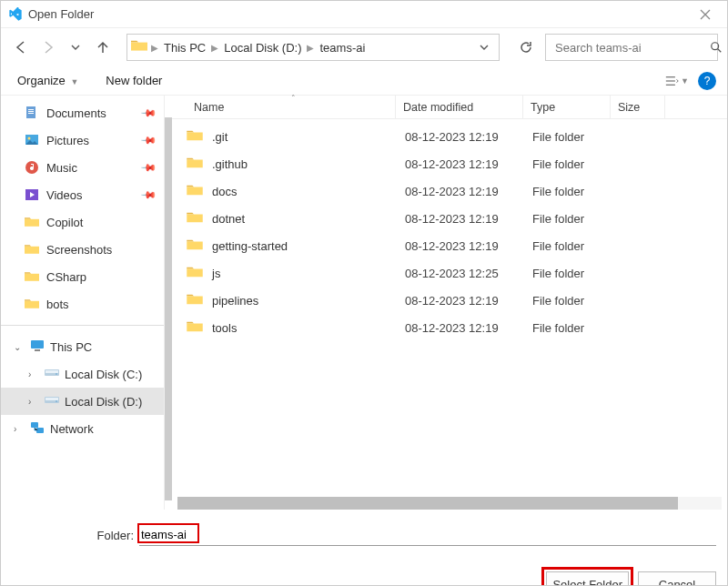 This screenshot has width=728, height=586. I want to click on pic-icon, so click(32, 140).